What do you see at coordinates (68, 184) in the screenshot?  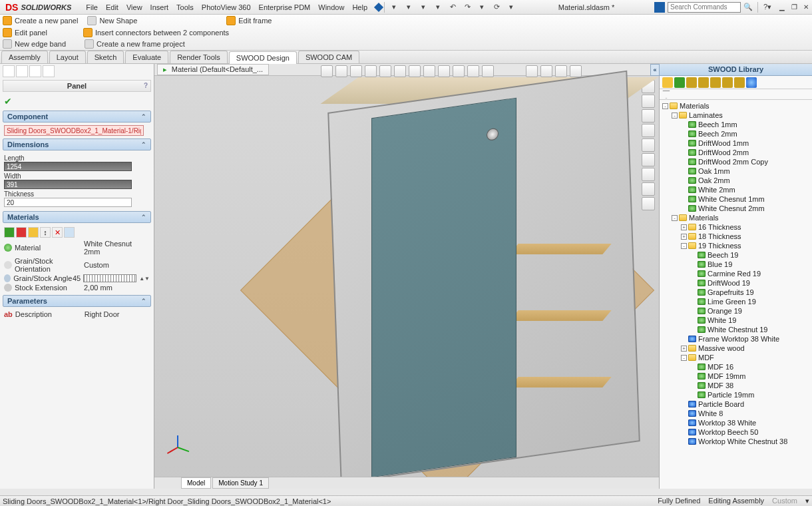 I see `width-input` at bounding box center [68, 184].